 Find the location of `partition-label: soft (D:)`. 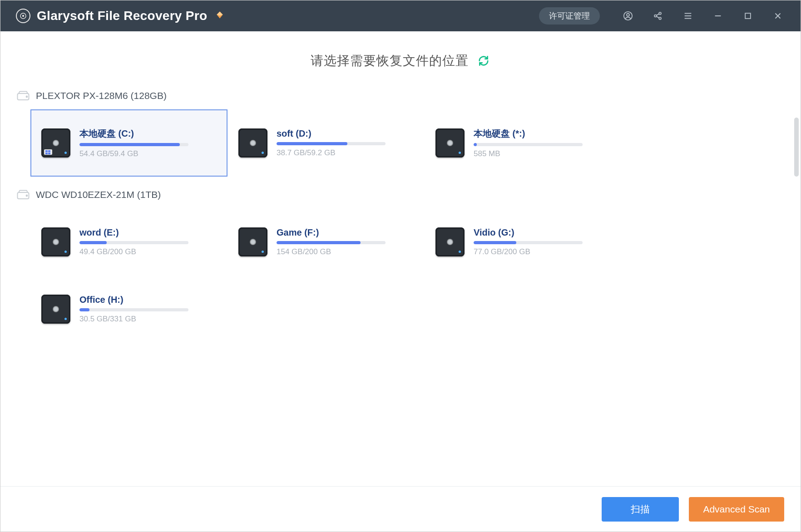

partition-label: soft (D:) is located at coordinates (345, 133).